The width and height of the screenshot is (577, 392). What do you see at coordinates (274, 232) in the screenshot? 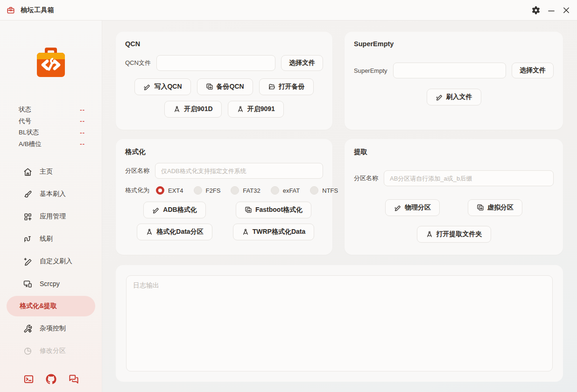
I see `twrp-format-data-button: TWRP格式化Data` at bounding box center [274, 232].